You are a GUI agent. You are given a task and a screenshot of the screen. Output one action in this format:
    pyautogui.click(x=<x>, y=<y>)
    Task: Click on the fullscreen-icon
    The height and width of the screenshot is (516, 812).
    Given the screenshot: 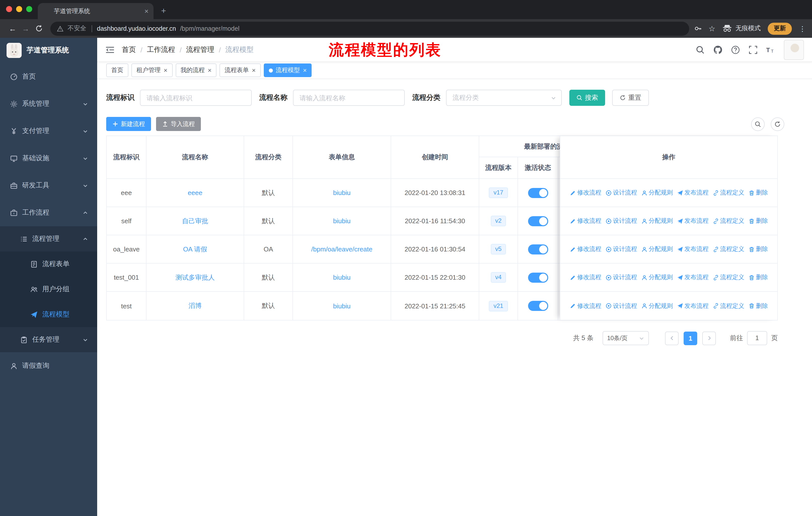 What is the action you would take?
    pyautogui.click(x=753, y=50)
    